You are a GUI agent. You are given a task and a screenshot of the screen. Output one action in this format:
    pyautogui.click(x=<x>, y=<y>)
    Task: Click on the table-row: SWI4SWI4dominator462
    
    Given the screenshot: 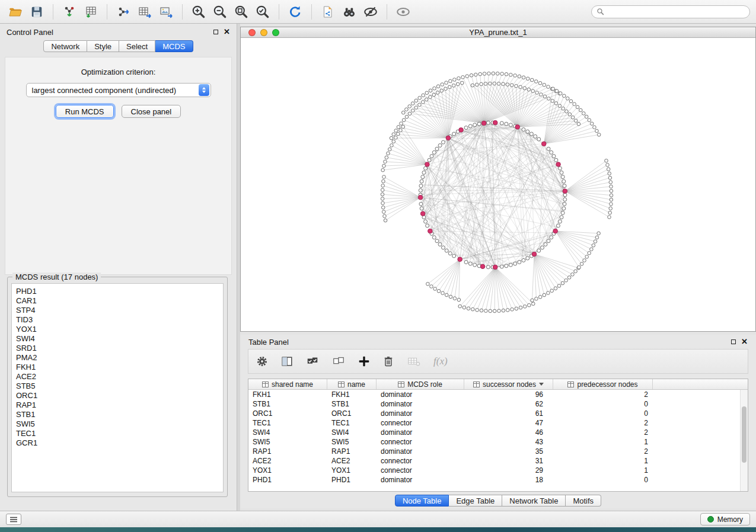 What is the action you would take?
    pyautogui.click(x=495, y=432)
    